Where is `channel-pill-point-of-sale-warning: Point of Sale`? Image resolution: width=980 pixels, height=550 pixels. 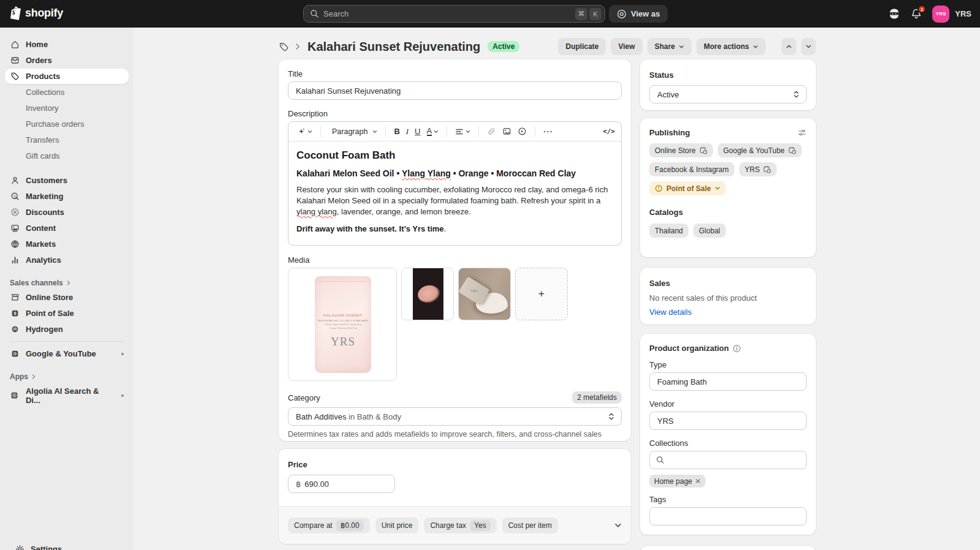 channel-pill-point-of-sale-warning: Point of Sale is located at coordinates (687, 189).